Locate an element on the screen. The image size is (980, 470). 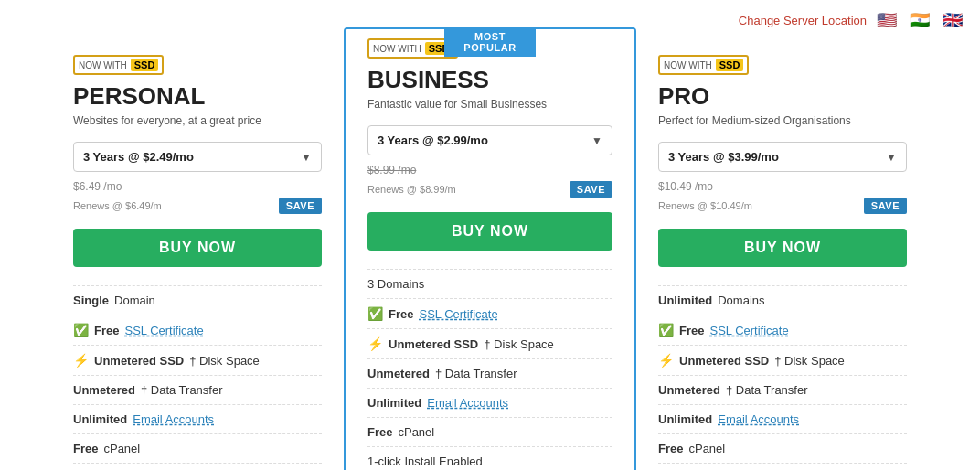
feature-bold: Single is located at coordinates (91, 300).